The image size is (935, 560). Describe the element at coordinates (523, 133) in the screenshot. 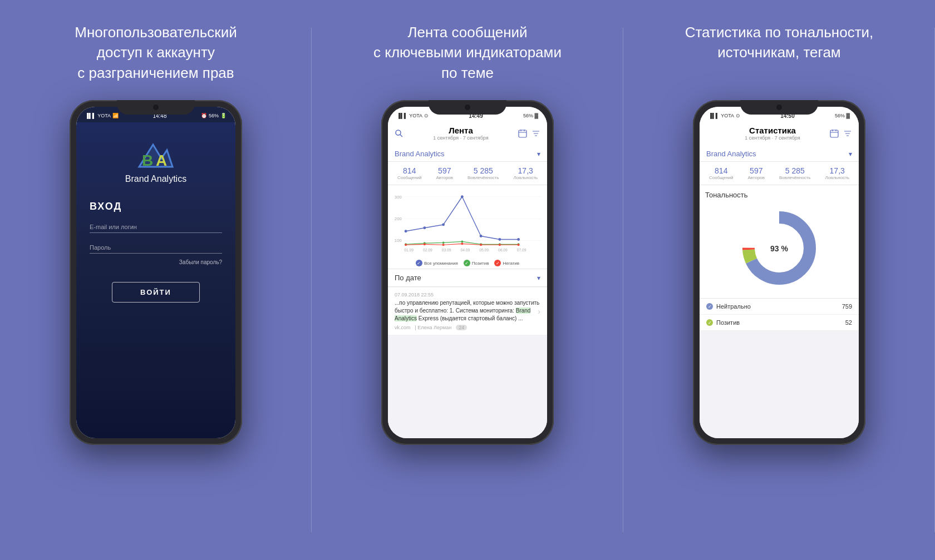

I see `calendar-icon` at that location.